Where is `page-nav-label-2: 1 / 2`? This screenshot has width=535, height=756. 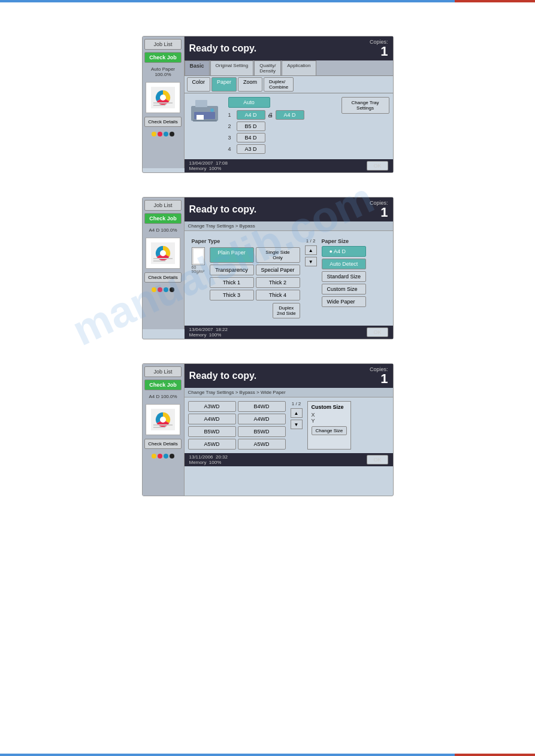 page-nav-label-2: 1 / 2 is located at coordinates (311, 241).